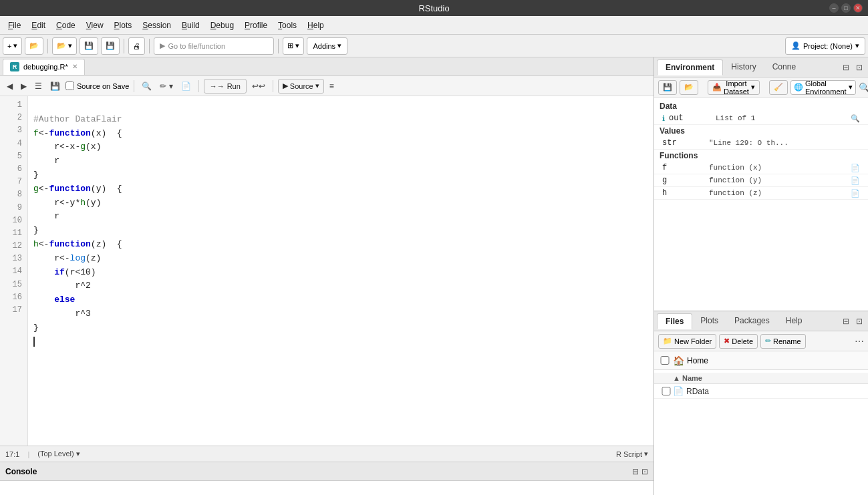  Describe the element at coordinates (69, 86) in the screenshot. I see `source-on-save-checkbox` at that location.